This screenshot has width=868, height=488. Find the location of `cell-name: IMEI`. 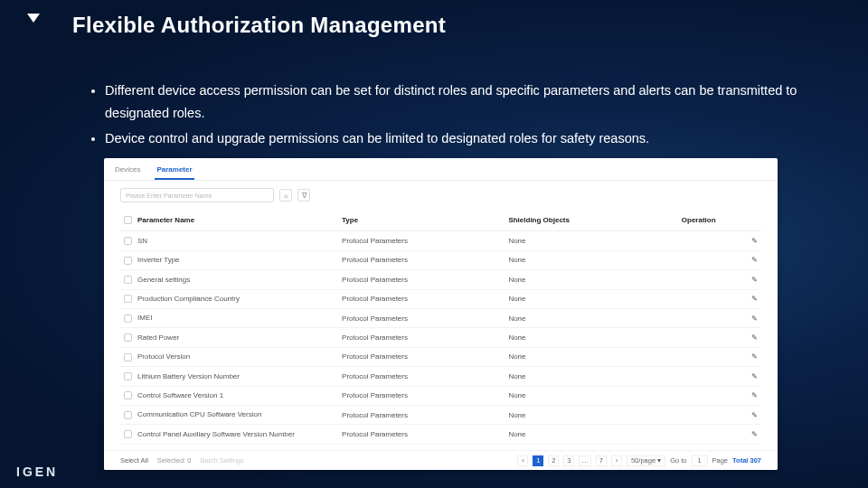

cell-name: IMEI is located at coordinates (145, 318).